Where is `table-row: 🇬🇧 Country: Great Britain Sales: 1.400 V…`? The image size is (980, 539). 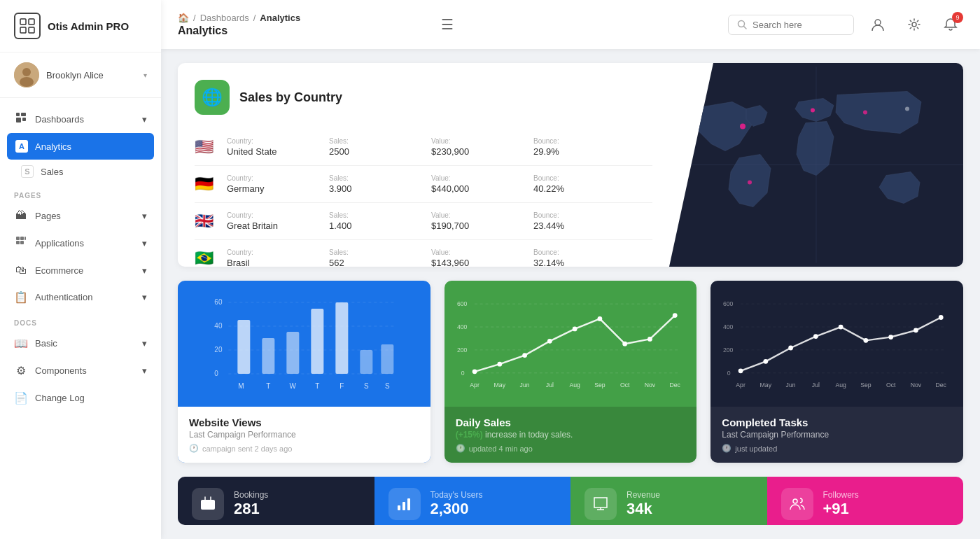 table-row: 🇬🇧 Country: Great Britain Sales: 1.400 V… is located at coordinates (424, 221).